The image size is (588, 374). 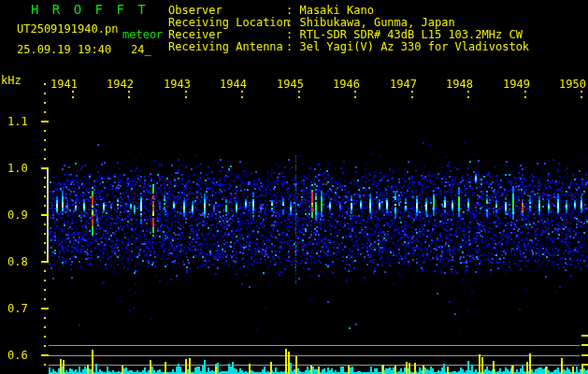 I want to click on freq-tick-label: 1.1, so click(x=18, y=122).